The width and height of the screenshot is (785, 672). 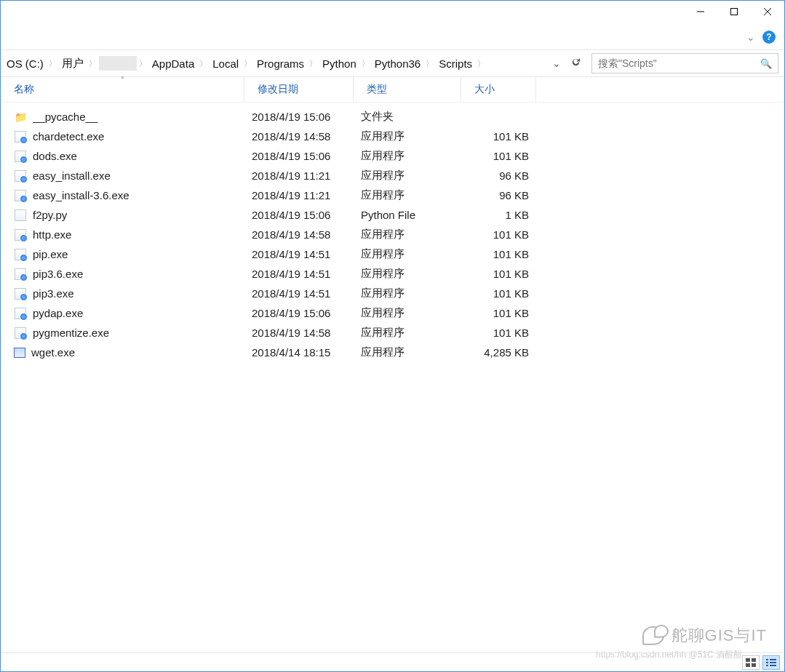 I want to click on titlebar, so click(x=393, y=12).